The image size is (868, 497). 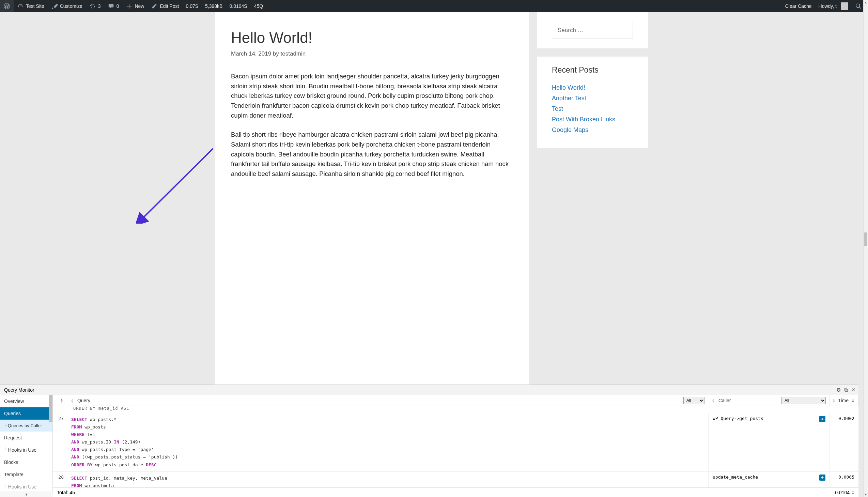 I want to click on updates-count: 3, so click(x=100, y=6).